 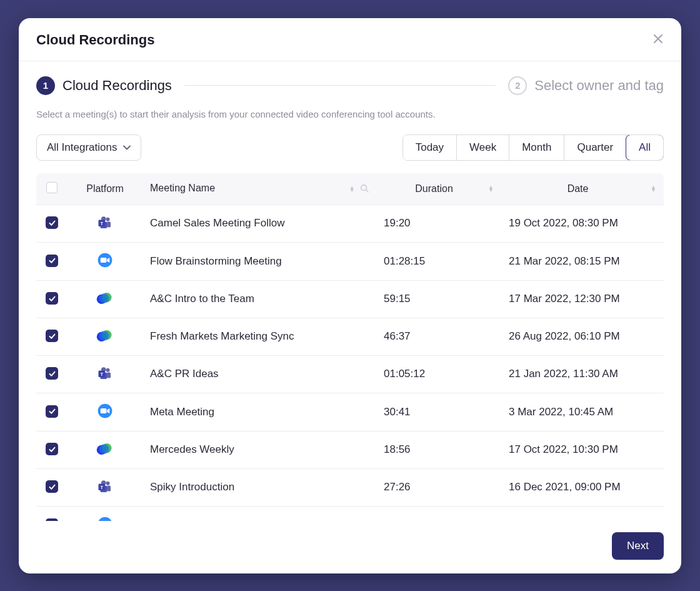 I want to click on duration-cell: 27:26, so click(x=439, y=487).